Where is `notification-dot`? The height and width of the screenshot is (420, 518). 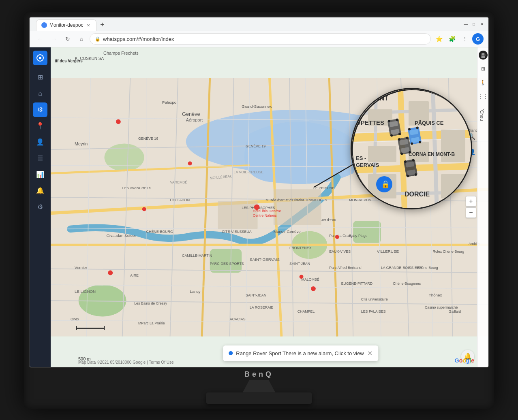 notification-dot is located at coordinates (231, 353).